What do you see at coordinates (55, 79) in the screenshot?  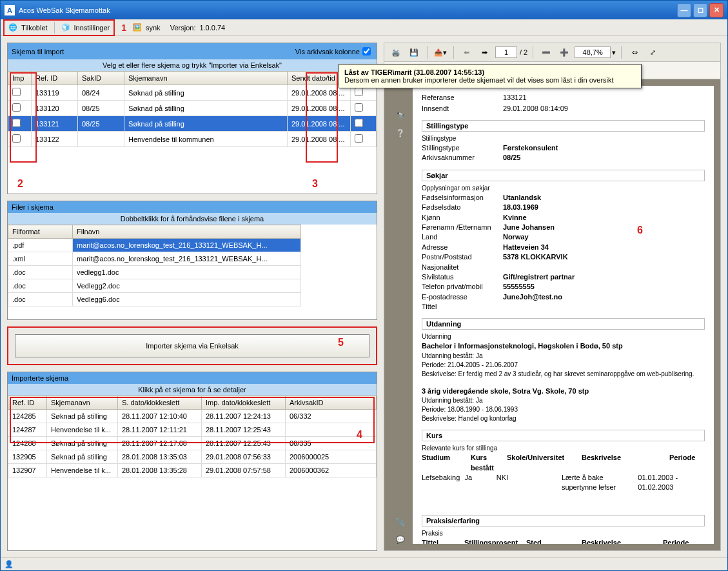 I see `col-refid: Ref. ID` at bounding box center [55, 79].